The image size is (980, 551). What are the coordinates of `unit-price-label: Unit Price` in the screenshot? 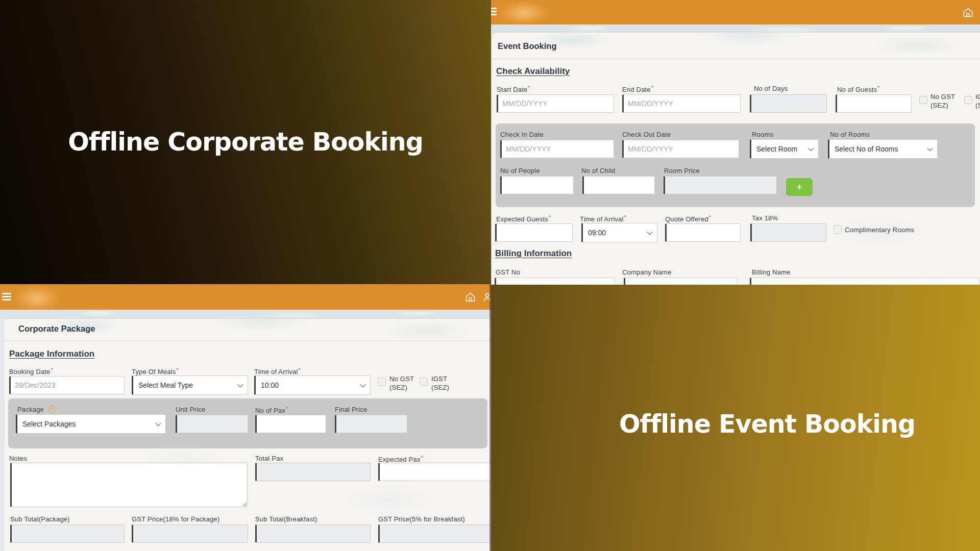 It's located at (190, 409).